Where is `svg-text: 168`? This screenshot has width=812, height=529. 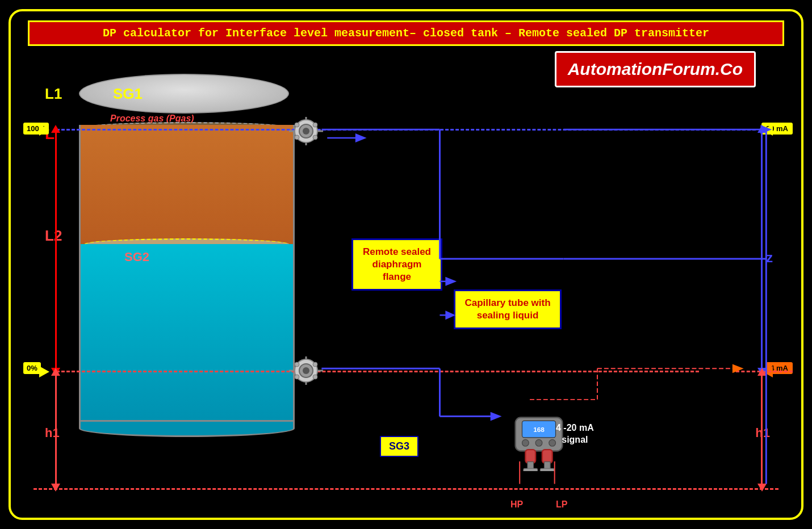
svg-text: 168 is located at coordinates (539, 430).